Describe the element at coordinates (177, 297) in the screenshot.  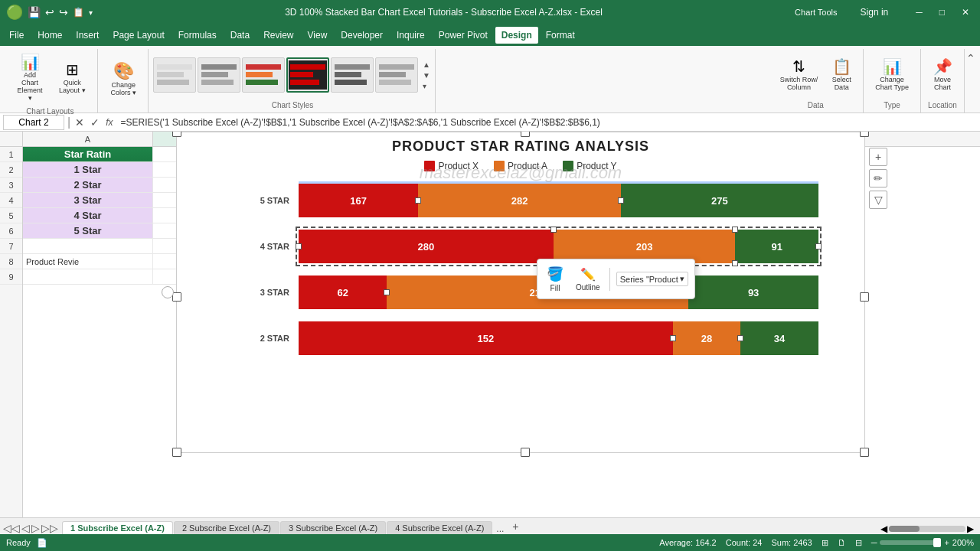
I see `chart-handle-ml` at that location.